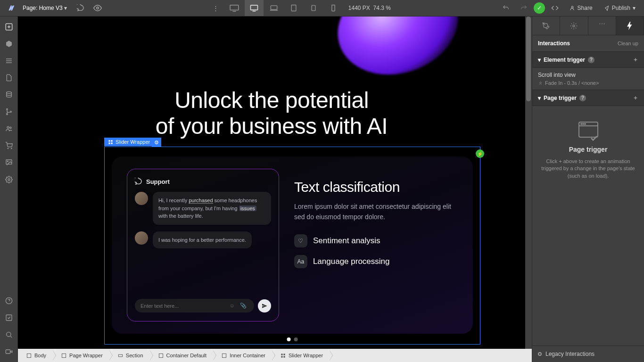  Describe the element at coordinates (292, 339) in the screenshot. I see `slider-dots` at that location.